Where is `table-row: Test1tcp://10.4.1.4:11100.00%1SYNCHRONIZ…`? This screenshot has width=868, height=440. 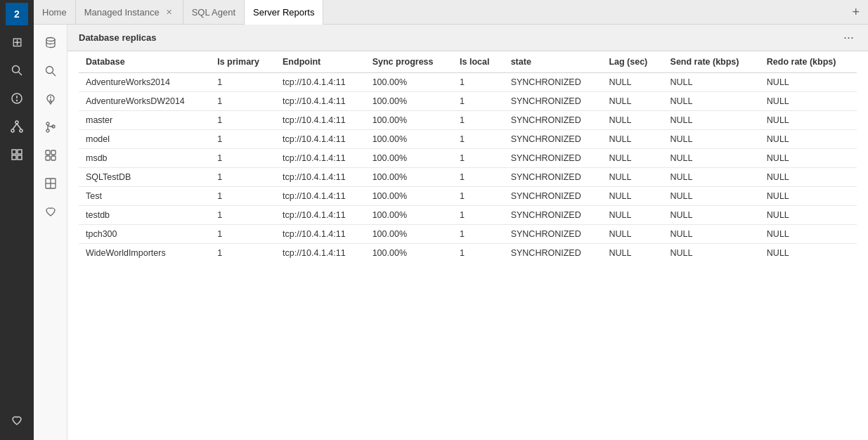 table-row: Test1tcp://10.4.1.4:11100.00%1SYNCHRONIZ… is located at coordinates (468, 197).